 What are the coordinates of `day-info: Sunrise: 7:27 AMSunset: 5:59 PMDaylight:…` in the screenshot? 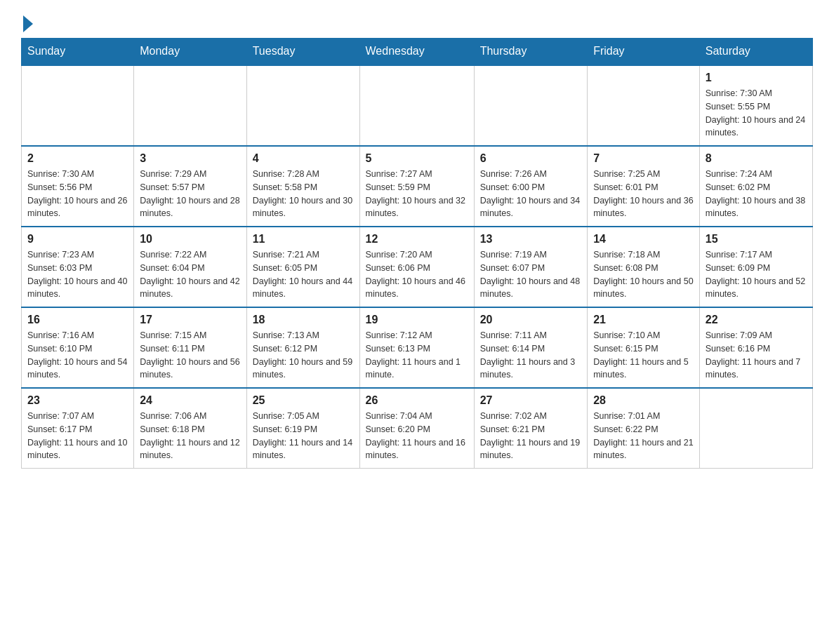 It's located at (417, 194).